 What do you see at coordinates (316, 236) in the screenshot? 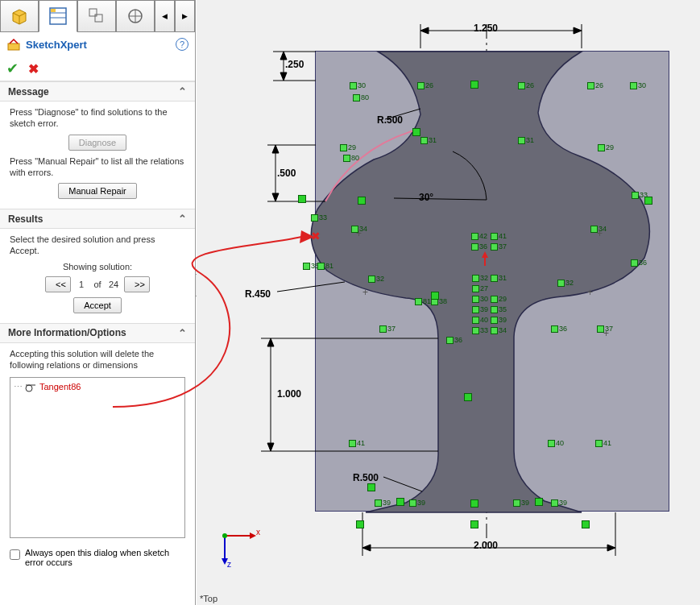
I see `error-marker-icon: ✖` at bounding box center [316, 236].